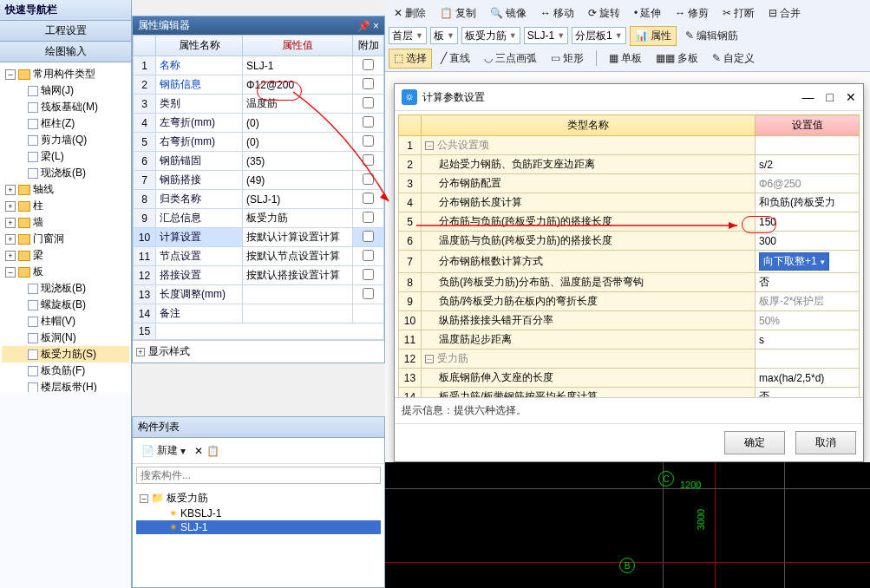 The height and width of the screenshot is (588, 870). What do you see at coordinates (784, 14) in the screenshot?
I see `toolbar-btn-合并: ⊟ 合并` at bounding box center [784, 14].